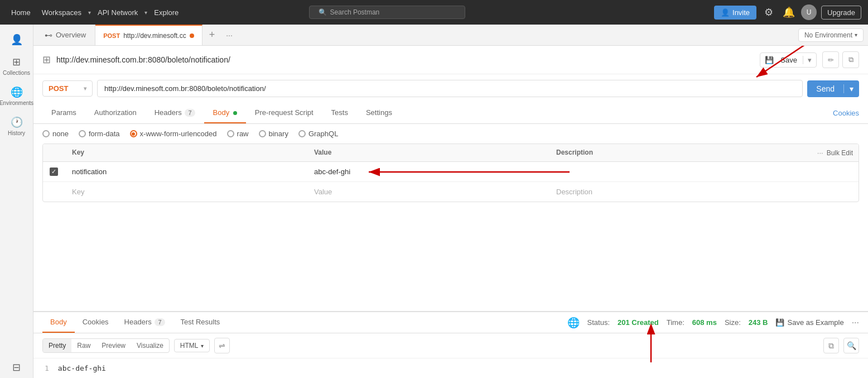 The width and height of the screenshot is (868, 378). I want to click on upgrade-button: Upgrade, so click(841, 12).